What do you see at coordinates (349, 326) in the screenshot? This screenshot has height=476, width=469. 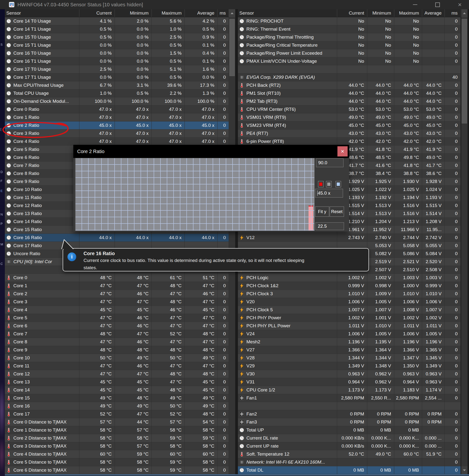 I see `table-row: PCH PHY PLL Power1.011 V1.010 V1.011 V1.…` at bounding box center [349, 326].